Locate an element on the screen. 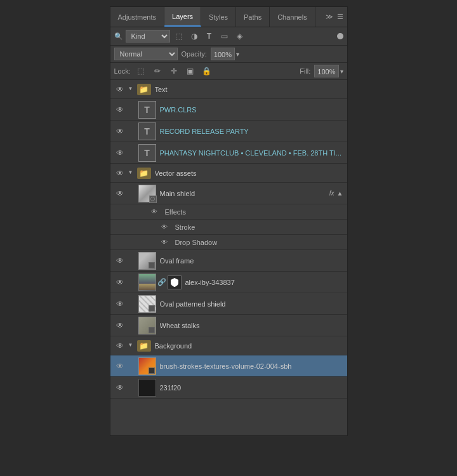 The width and height of the screenshot is (457, 476). fill-value: 100% is located at coordinates (326, 71).